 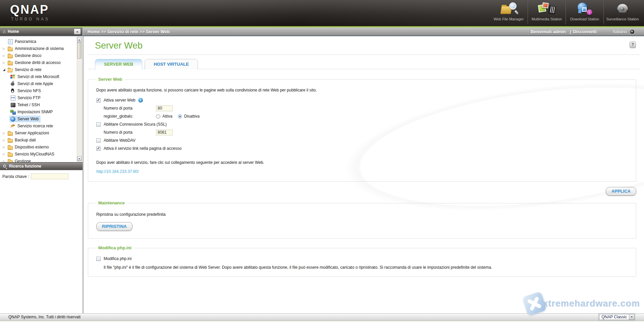 I want to click on navigation-tree: Panoramica▷ Amministrazione di sistema▷ …, so click(x=41, y=99).